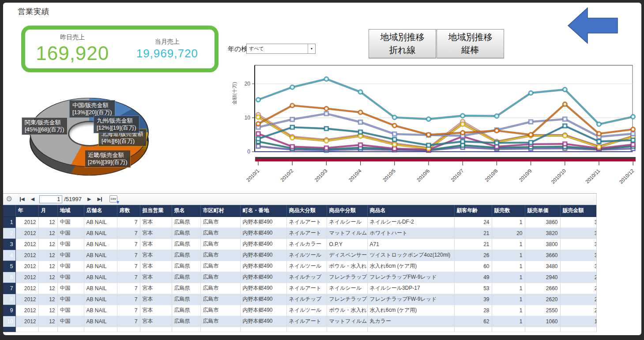 This screenshot has height=340, width=644. I want to click on column-header: 担当営業, so click(156, 211).